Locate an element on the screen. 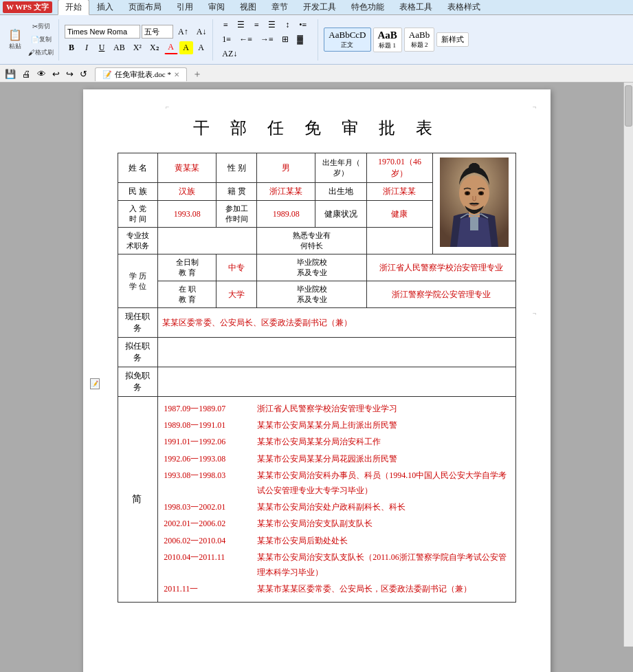 The width and height of the screenshot is (633, 672). tab-developer: 开发工具 is located at coordinates (320, 8).